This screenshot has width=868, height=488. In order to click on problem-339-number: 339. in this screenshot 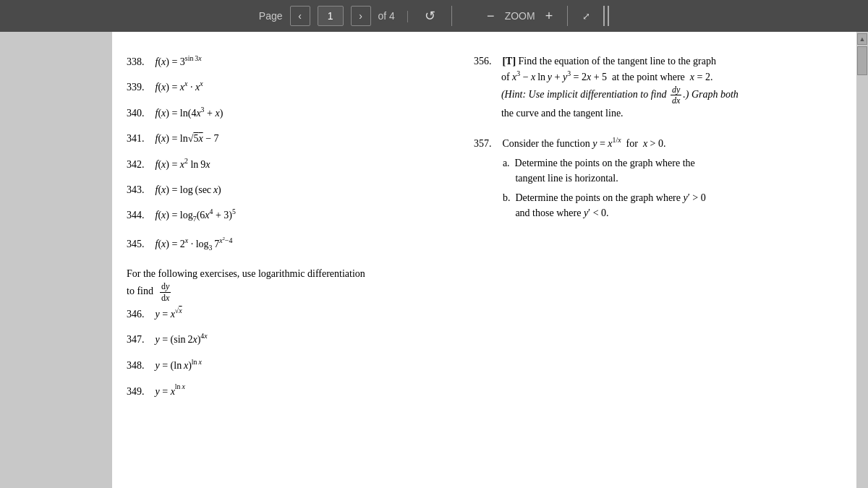, I will do `click(140, 87)`.